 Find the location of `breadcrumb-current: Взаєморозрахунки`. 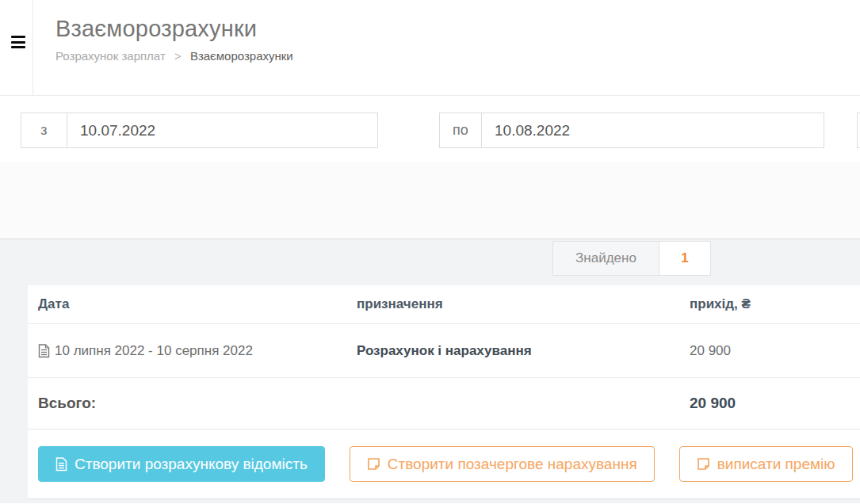

breadcrumb-current: Взаєморозрахунки is located at coordinates (242, 55).